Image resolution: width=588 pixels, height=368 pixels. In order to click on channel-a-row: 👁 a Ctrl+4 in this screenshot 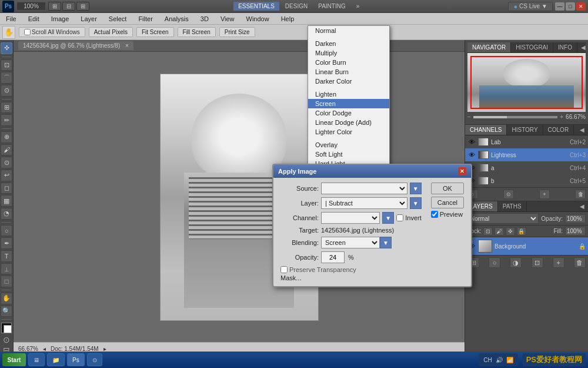, I will do `click(527, 168)`.